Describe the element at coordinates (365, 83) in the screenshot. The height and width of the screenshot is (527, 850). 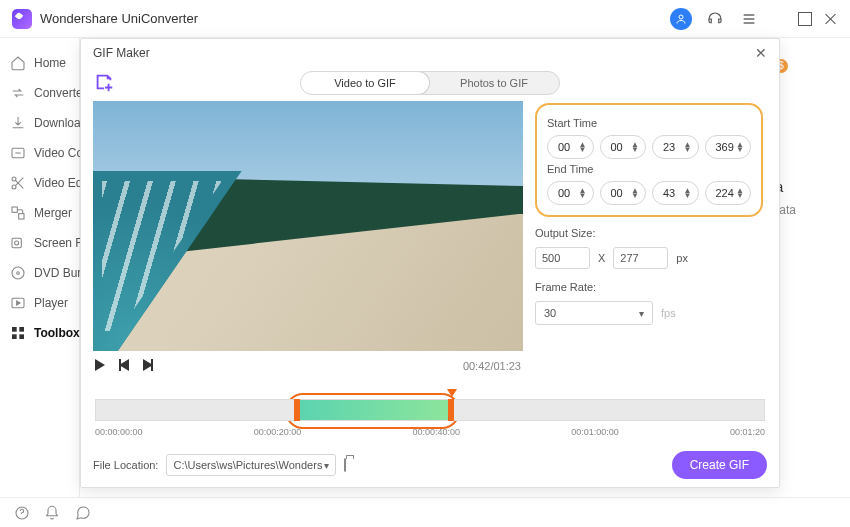
I see `tab-video-to-gif: Video to GIF` at that location.